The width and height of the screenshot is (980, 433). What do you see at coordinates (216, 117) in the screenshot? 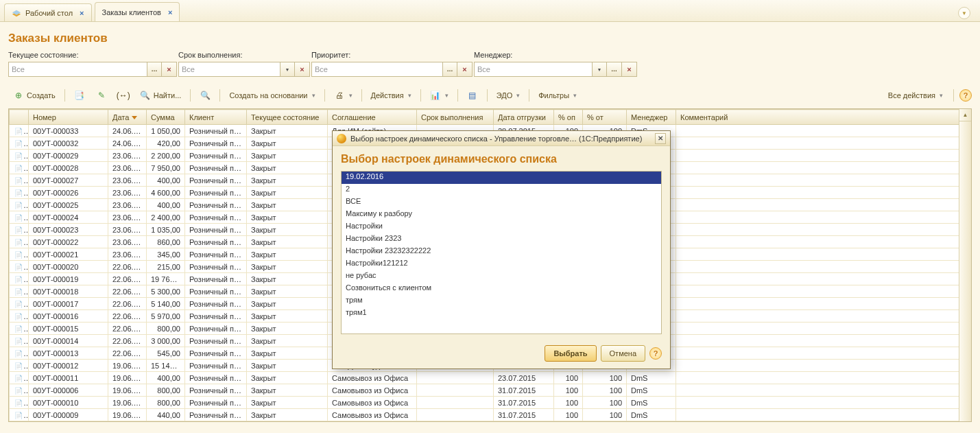
I see `column-header: Клиент` at bounding box center [216, 117].